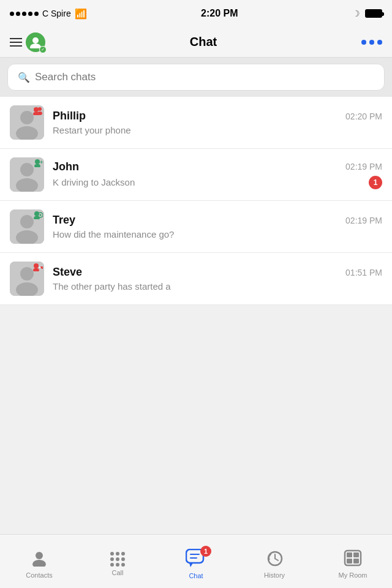 The image size is (392, 588). Describe the element at coordinates (118, 573) in the screenshot. I see `tab-call-label: Call` at that location.